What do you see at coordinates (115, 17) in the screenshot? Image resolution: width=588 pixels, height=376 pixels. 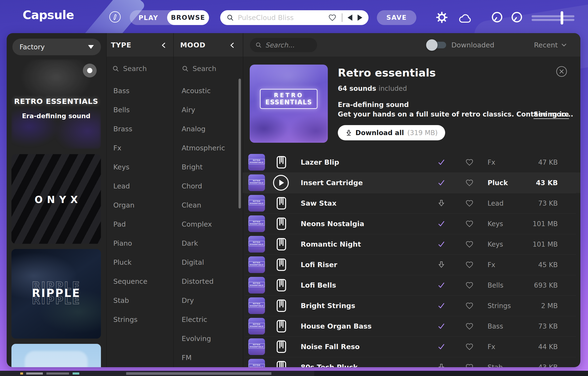 I see `edit-icon` at bounding box center [115, 17].